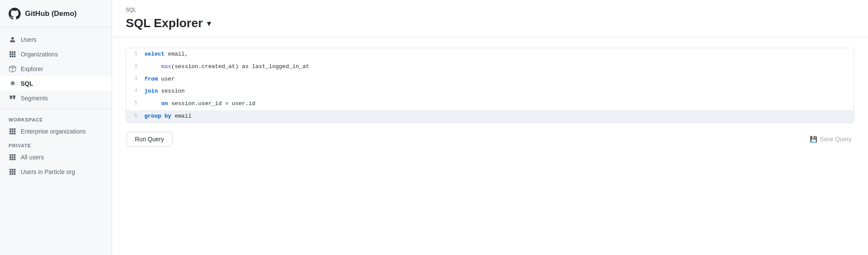 Image resolution: width=868 pixels, height=255 pixels. I want to click on app-title: GitHub (Demo), so click(51, 14).